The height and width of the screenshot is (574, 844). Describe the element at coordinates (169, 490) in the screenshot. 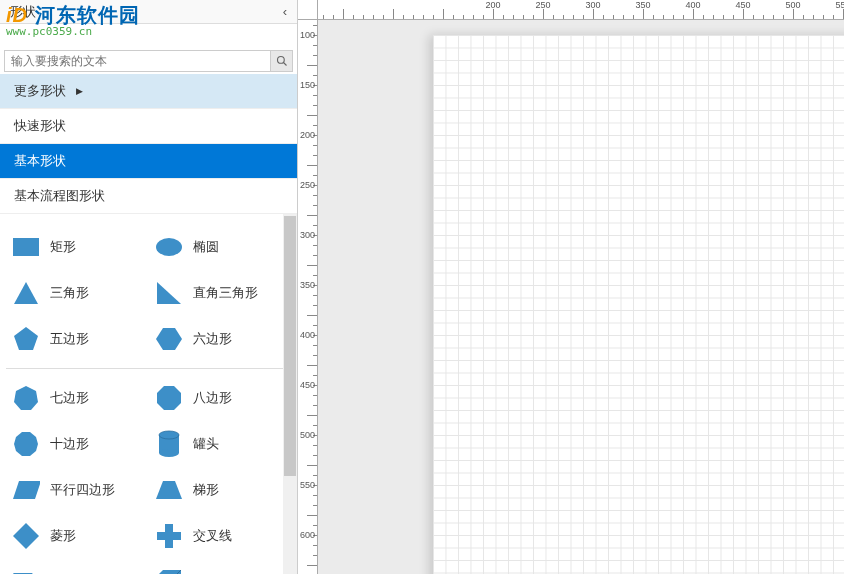

I see `trapezoid-icon` at that location.